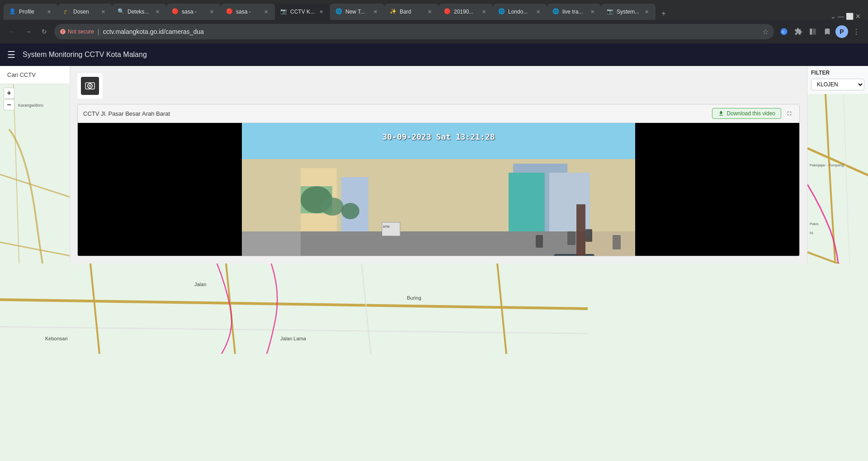 This screenshot has width=868, height=461. I want to click on map-svg: Karangwidoro, so click(35, 174).